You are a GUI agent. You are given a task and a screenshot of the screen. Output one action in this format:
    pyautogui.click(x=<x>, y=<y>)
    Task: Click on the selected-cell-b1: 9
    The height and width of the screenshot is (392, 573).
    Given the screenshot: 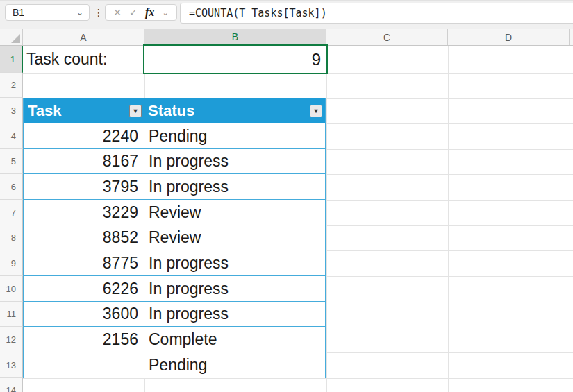 What is the action you would take?
    pyautogui.click(x=235, y=60)
    